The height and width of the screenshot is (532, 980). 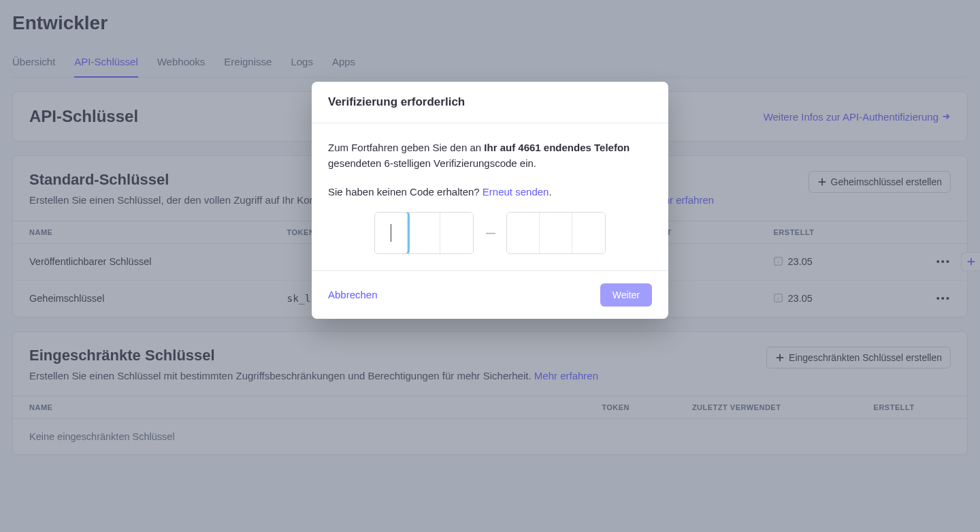 What do you see at coordinates (490, 155) in the screenshot?
I see `modal-instructions: Zum Fortfahren geben Sie den an Ihr auf …` at bounding box center [490, 155].